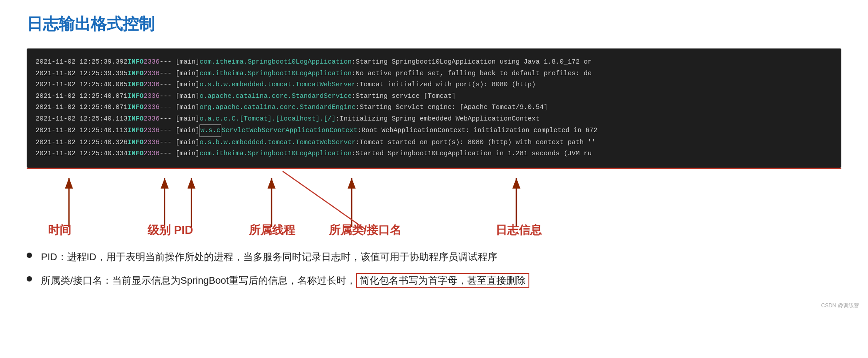  Describe the element at coordinates (60, 230) in the screenshot. I see `label-time: 时间` at that location.